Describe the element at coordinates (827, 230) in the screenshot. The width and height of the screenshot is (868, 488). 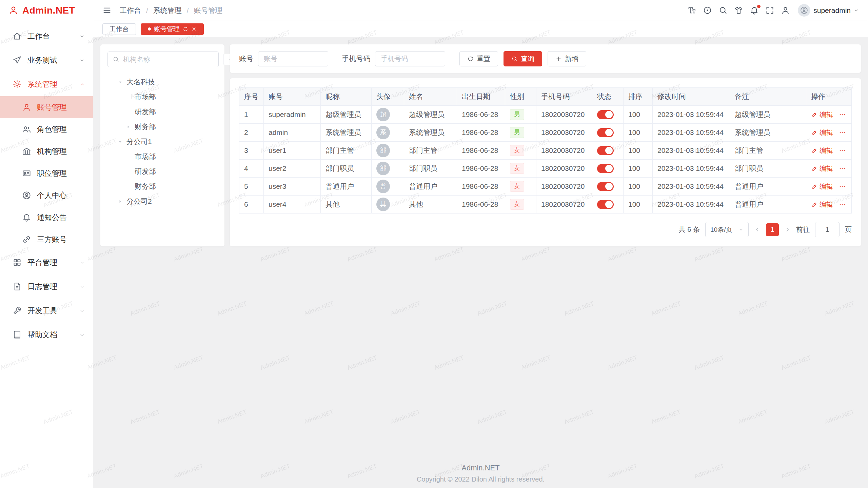
I see `goto-page-input` at that location.